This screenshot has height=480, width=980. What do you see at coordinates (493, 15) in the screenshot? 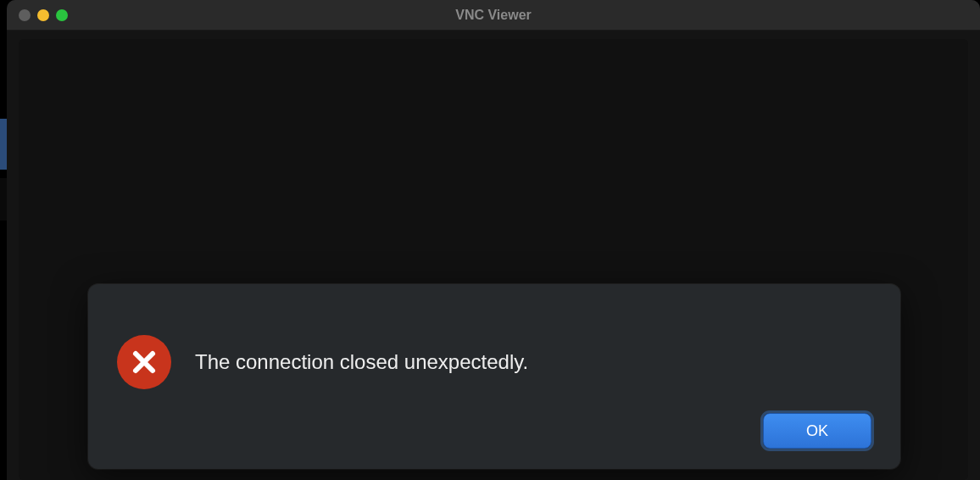
I see `titlebar: VNC Viewer` at bounding box center [493, 15].